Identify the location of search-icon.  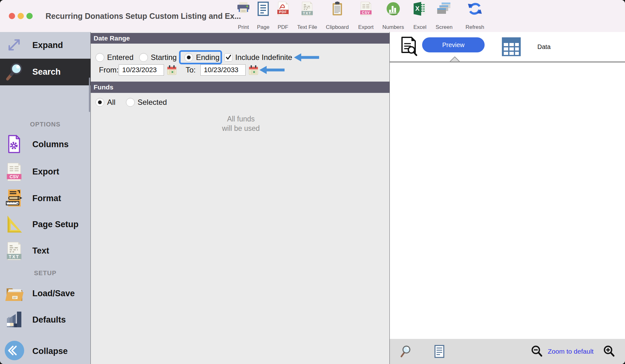
(15, 72).